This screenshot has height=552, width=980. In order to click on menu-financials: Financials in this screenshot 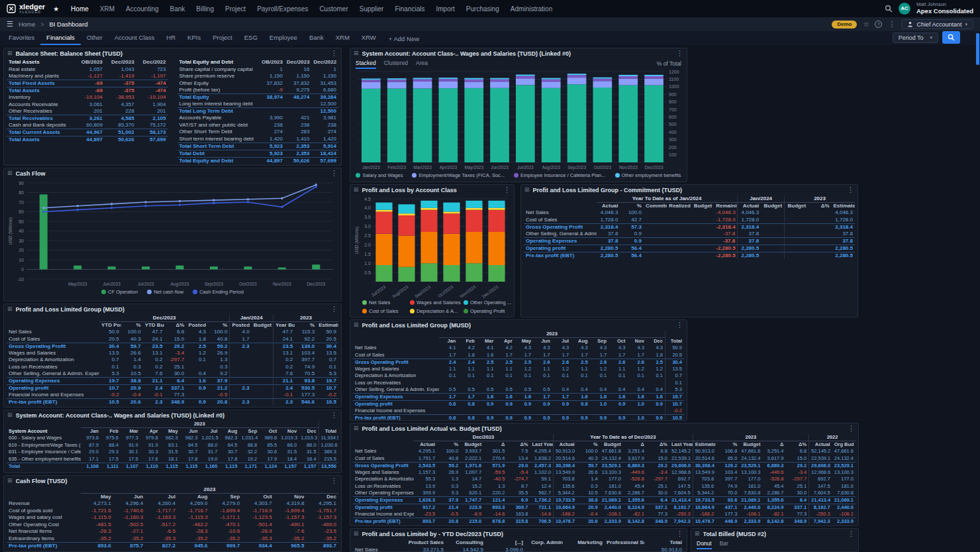, I will do `click(409, 9)`.